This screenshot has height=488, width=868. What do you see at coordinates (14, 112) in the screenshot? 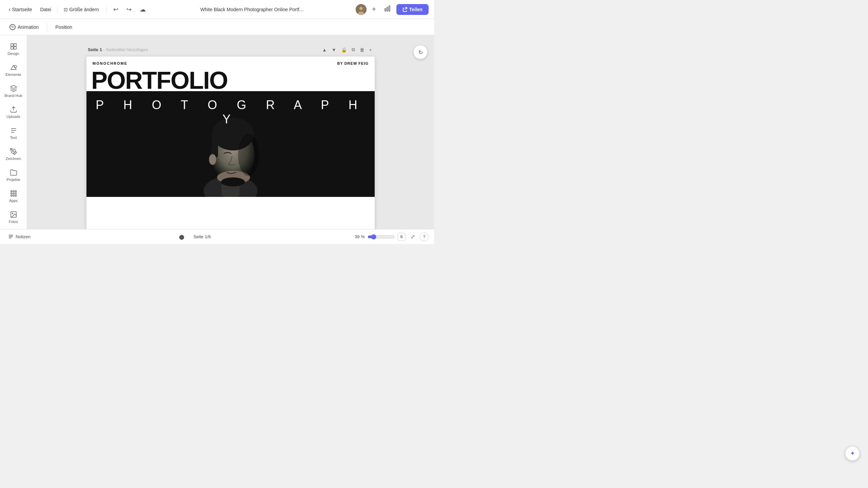
I see `sidebar-item-uploads: Uploads` at bounding box center [14, 112].